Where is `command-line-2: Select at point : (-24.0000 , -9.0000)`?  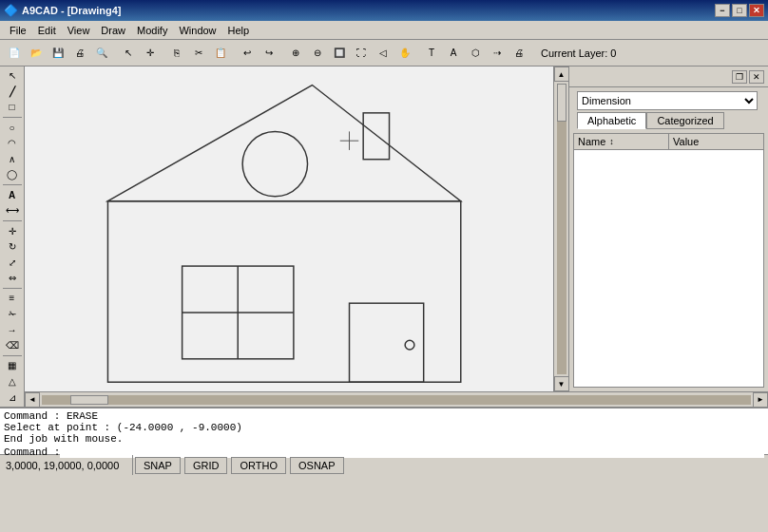
command-line-2: Select at point : (-24.0000 , -9.0000) is located at coordinates (384, 428).